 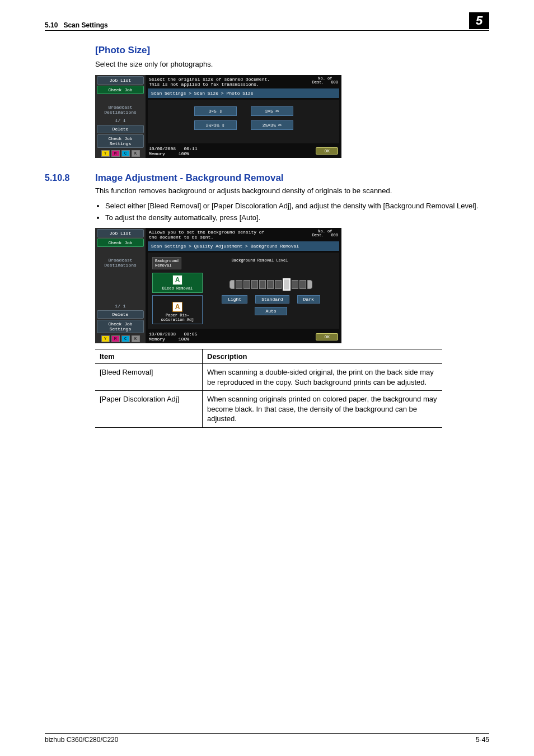 I want to click on bg-bullets: Select either [Bleed Removal] or [Paper …, so click(x=292, y=212).